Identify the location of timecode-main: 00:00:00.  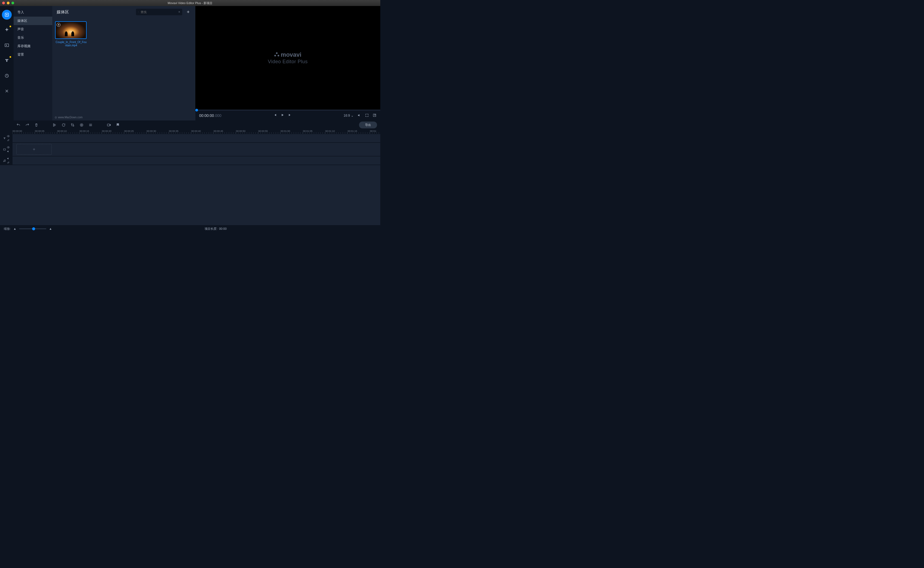
(207, 116).